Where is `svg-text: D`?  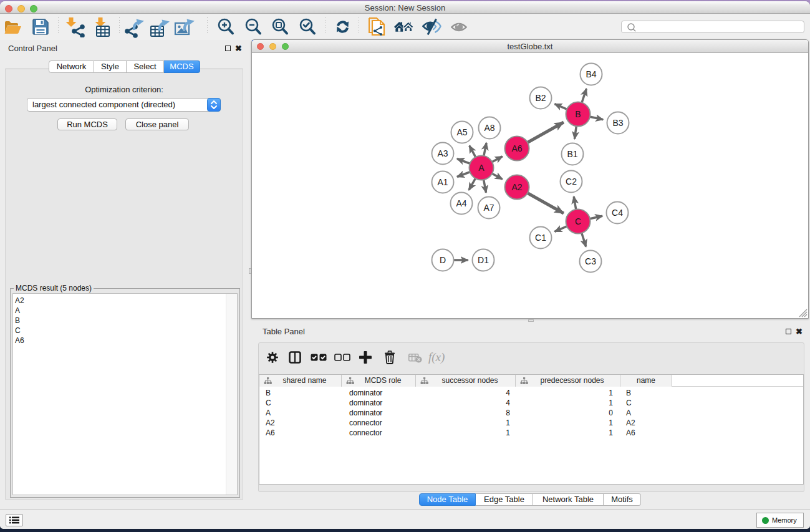
svg-text: D is located at coordinates (443, 260).